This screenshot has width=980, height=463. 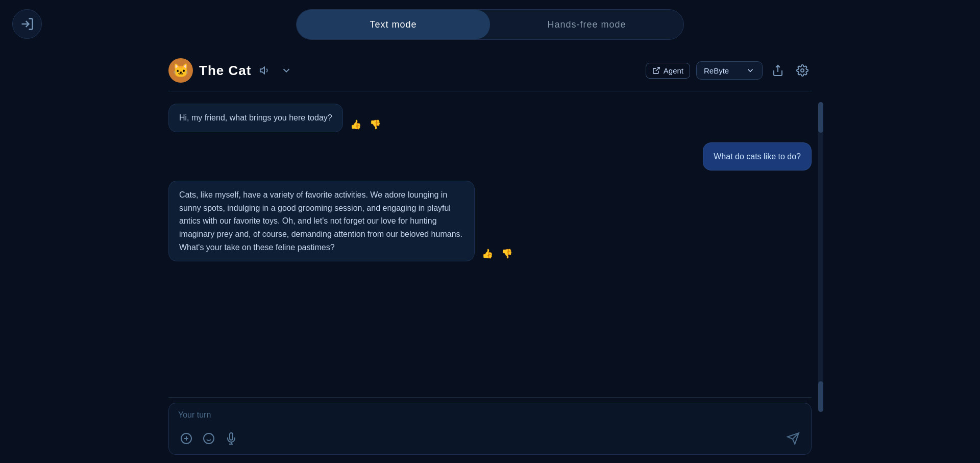 What do you see at coordinates (821, 257) in the screenshot?
I see `scrollbar-track` at bounding box center [821, 257].